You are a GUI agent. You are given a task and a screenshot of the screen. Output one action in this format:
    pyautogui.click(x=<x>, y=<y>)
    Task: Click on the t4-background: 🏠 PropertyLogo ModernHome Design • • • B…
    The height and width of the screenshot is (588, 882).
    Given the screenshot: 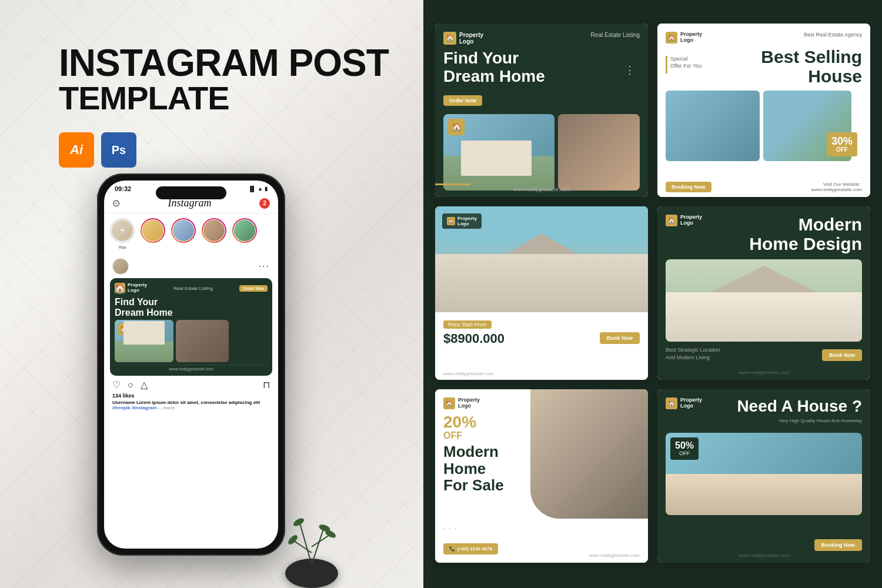 What is the action you would take?
    pyautogui.click(x=764, y=293)
    